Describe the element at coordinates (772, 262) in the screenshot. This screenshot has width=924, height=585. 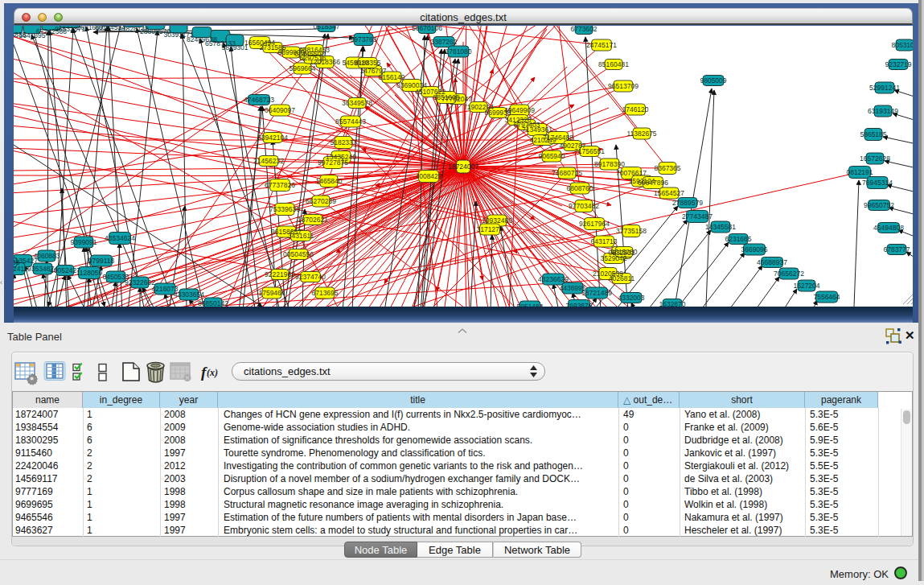
I see `svg-text: 46688937` at that location.